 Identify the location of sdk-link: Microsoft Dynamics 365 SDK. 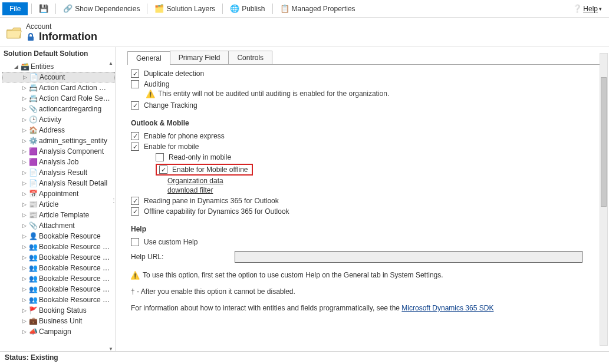
(447, 308).